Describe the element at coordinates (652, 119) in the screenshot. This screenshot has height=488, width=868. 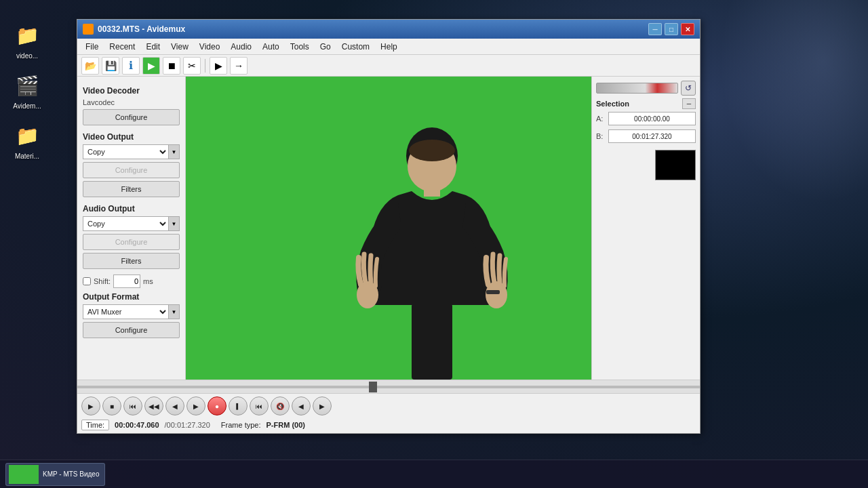
I see `selection-a-value: 00:00:00.00` at that location.